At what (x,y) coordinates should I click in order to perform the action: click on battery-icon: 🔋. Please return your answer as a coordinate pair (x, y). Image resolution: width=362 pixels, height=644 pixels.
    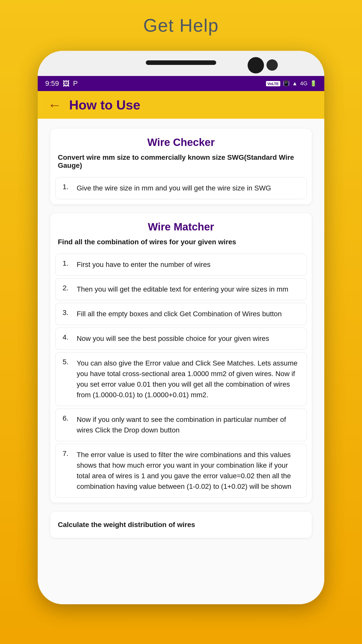
    Looking at the image, I should click on (313, 84).